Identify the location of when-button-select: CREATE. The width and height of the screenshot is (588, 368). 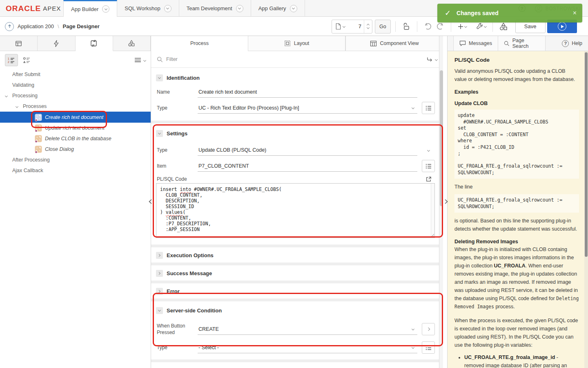
(307, 330).